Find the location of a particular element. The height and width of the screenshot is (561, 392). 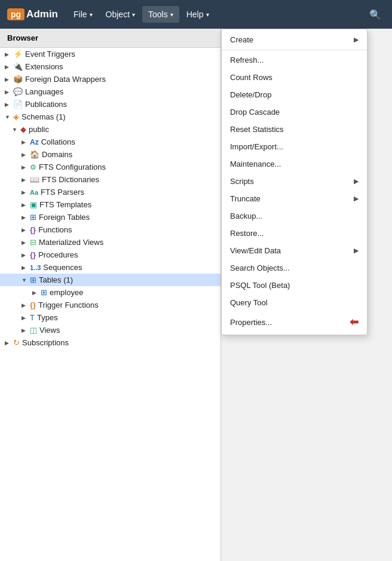

nav-file-label: File is located at coordinates (80, 14).